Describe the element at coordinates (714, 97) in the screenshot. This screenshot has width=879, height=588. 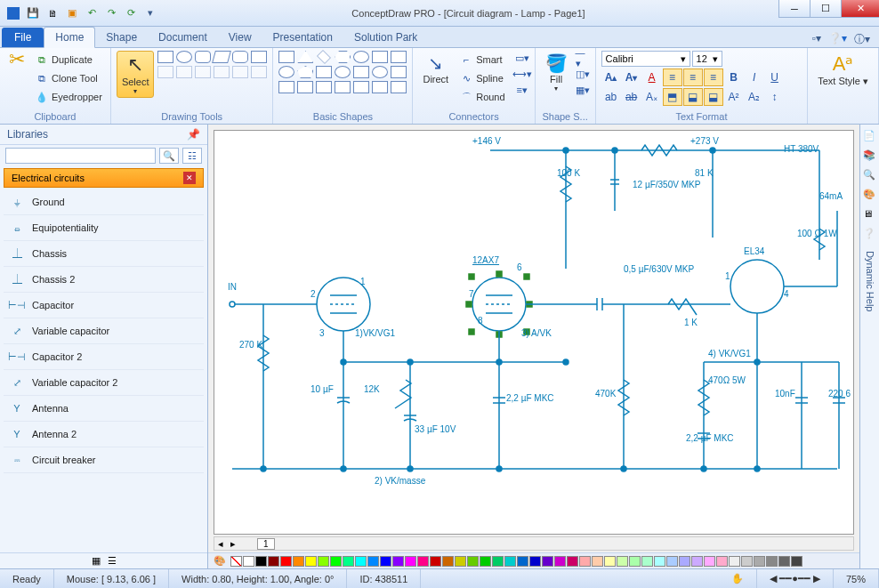
I see `valign-bot-icon: ⬓` at that location.